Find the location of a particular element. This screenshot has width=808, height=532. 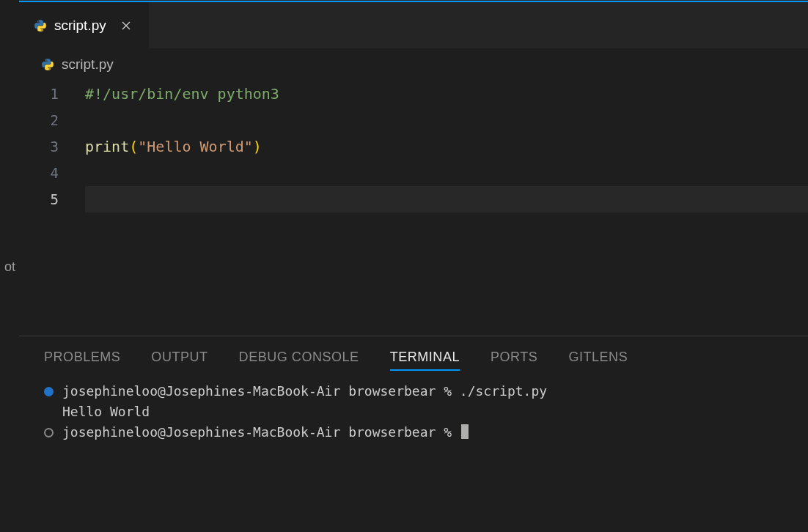

terminal-cursor is located at coordinates (465, 432).